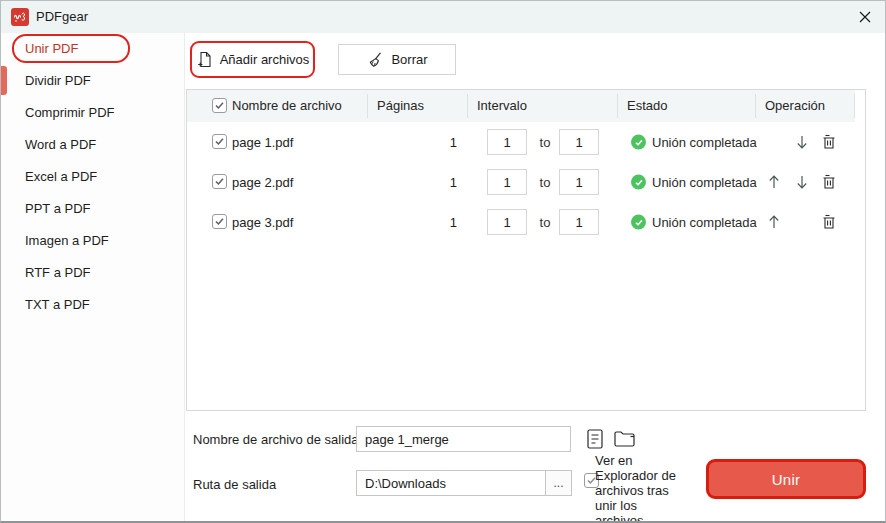 Image resolution: width=886 pixels, height=523 pixels. Describe the element at coordinates (67, 241) in the screenshot. I see `sidebar-item-imagen-a-pdf: Imagen a PDF` at that location.